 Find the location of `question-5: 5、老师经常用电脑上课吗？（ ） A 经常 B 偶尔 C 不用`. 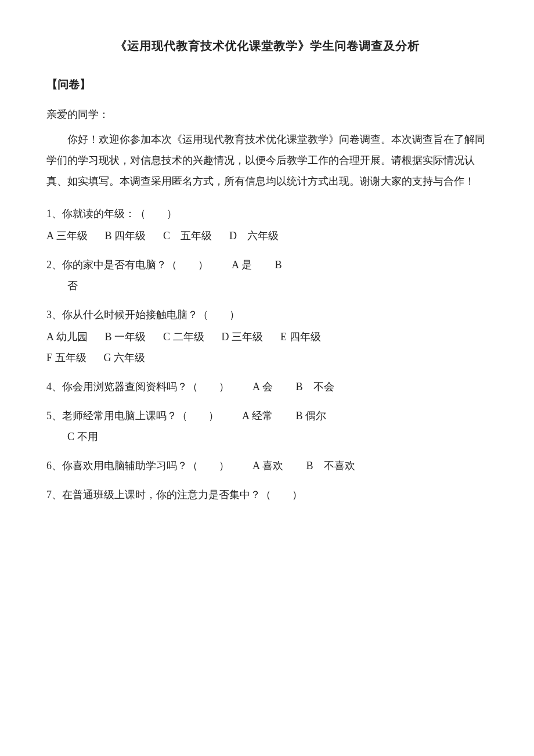

question-5: 5、老师经常用电脑上课吗？（ ） A 经常 B 偶尔 C 不用 is located at coordinates (267, 426).